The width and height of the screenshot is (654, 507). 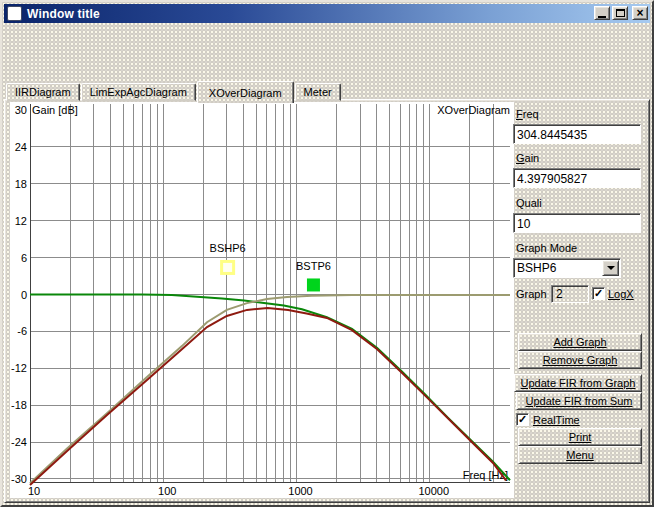 What do you see at coordinates (21, 147) in the screenshot?
I see `y-tick-label: 24` at bounding box center [21, 147].